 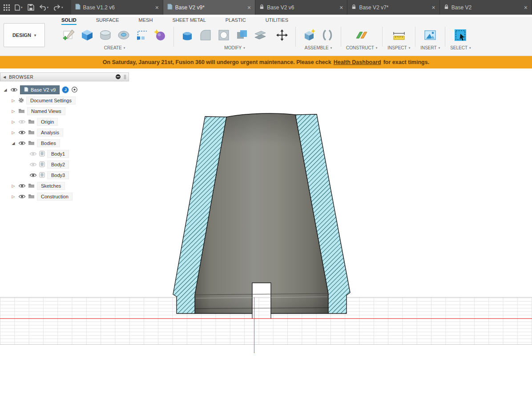 I want to click on group-label-inspect: INSPECT, so click(x=397, y=48).